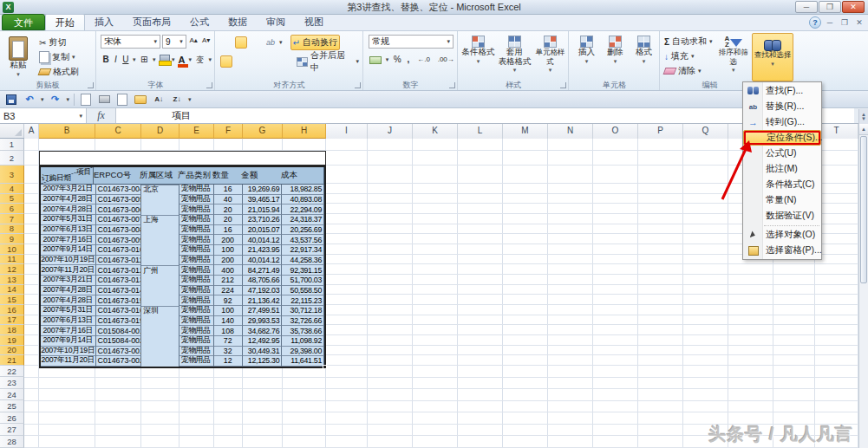 The width and height of the screenshot is (868, 448). What do you see at coordinates (197, 132) in the screenshot?
I see `column-header: E` at bounding box center [197, 132].